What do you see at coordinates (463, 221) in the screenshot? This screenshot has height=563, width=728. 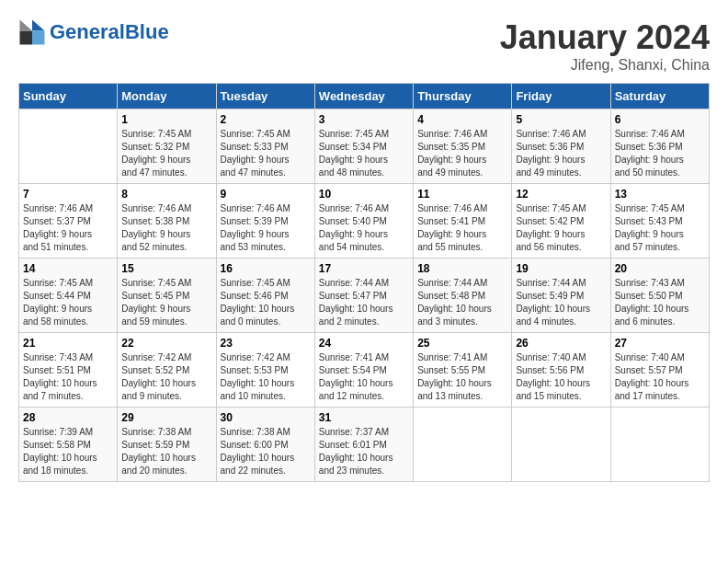 I see `calendar-cell: 11Sunrise: 7:46 AMSunset: 5:41 PMDayligh…` at bounding box center [463, 221].